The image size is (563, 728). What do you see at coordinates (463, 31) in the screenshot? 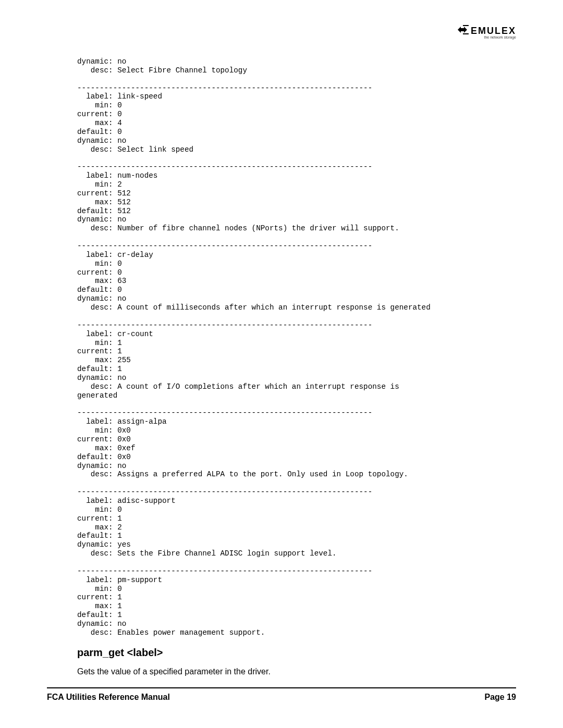
I see `logo-icon` at bounding box center [463, 31].